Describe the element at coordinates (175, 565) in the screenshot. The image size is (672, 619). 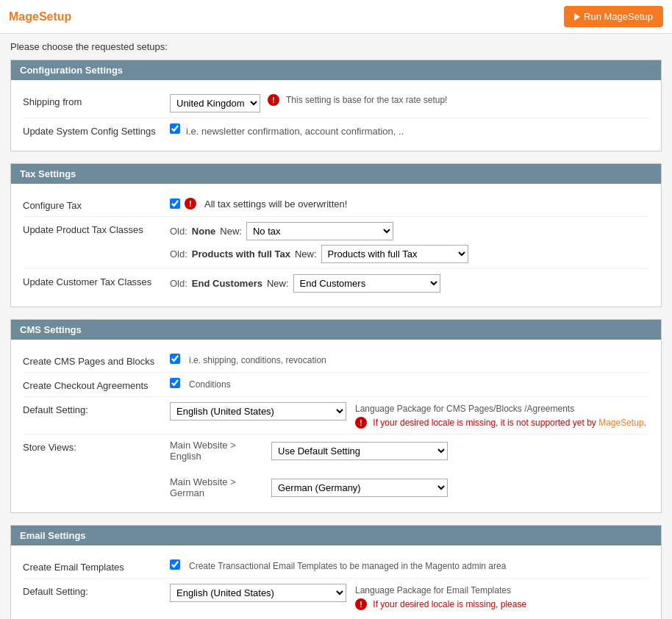
I see `create-email-checkbox` at that location.